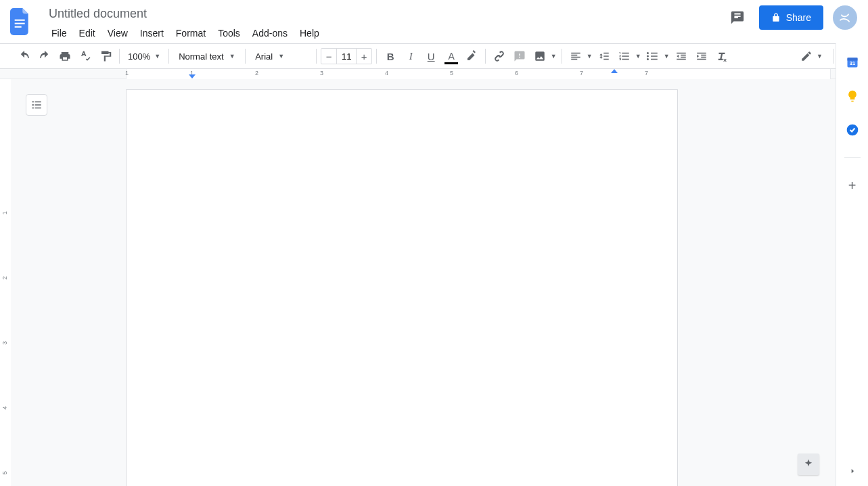 This screenshot has height=486, width=868. Describe the element at coordinates (776, 18) in the screenshot. I see `lock-icon` at that location.